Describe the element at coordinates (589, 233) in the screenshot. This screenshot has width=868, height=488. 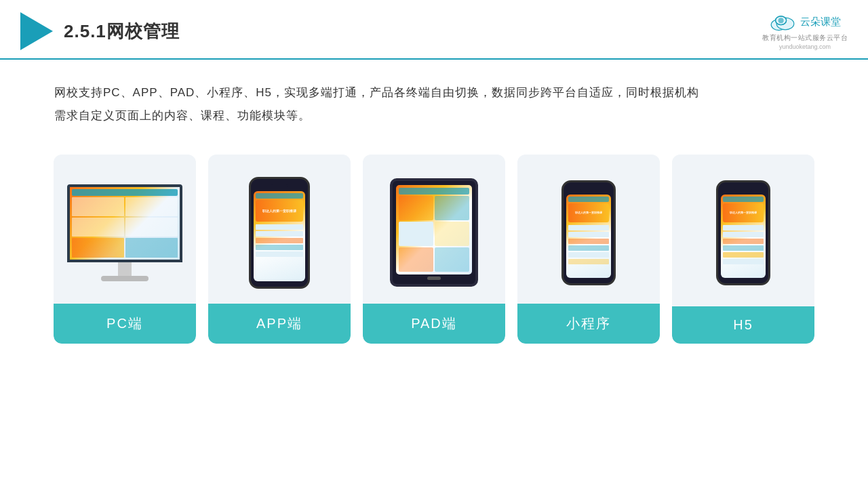
I see `phone-mockup-mini: 职达人的第一堂职推课` at that location.